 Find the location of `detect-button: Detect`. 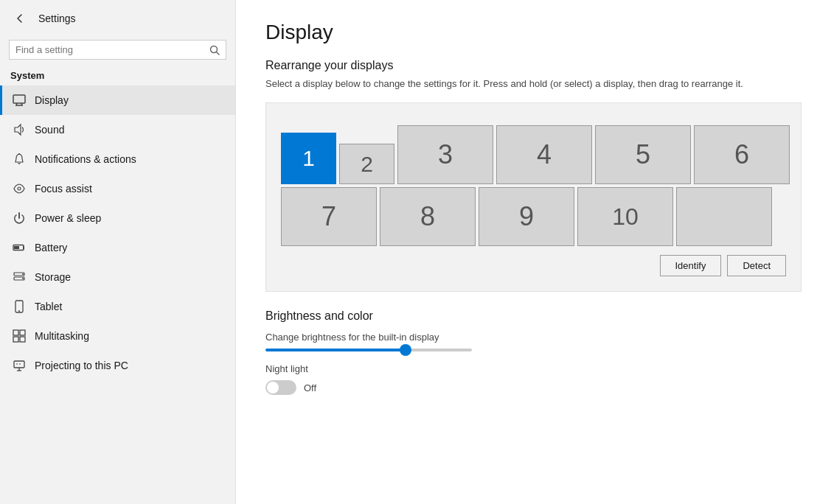

detect-button: Detect is located at coordinates (757, 265).